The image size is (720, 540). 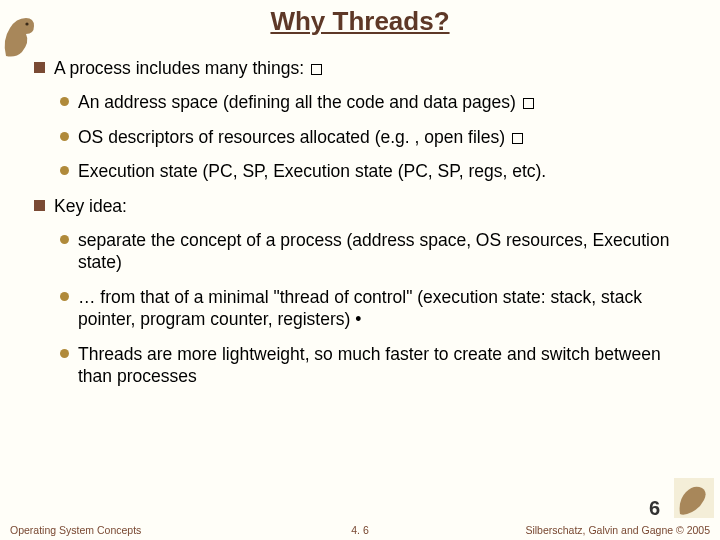 I want to click on footer-center: 4. 6, so click(x=360, y=530).